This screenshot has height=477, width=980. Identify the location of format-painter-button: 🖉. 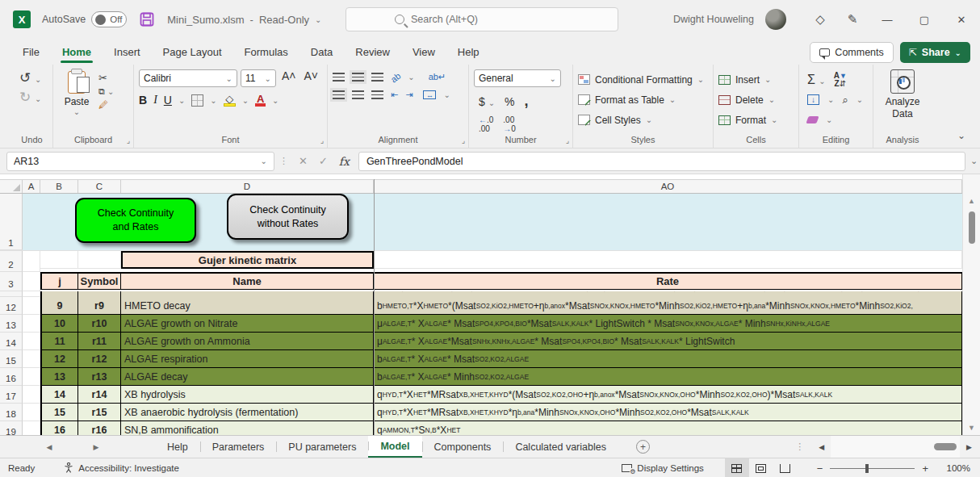
(107, 105).